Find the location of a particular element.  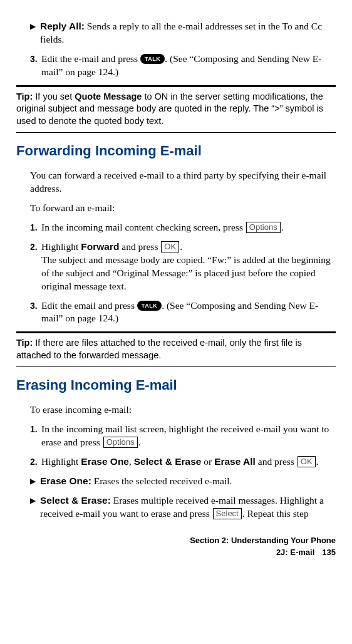

footer-line1: Section 2: Understanding Your Phone is located at coordinates (176, 541).